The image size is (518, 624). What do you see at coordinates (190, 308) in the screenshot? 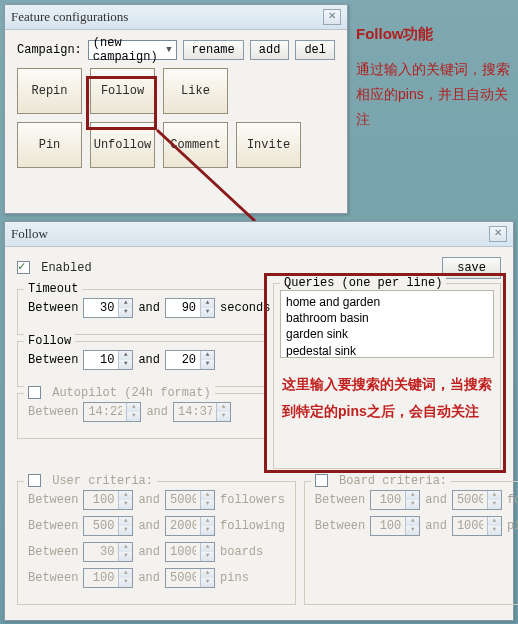
I see `timeout-max-spin: ▲▼` at bounding box center [190, 308].